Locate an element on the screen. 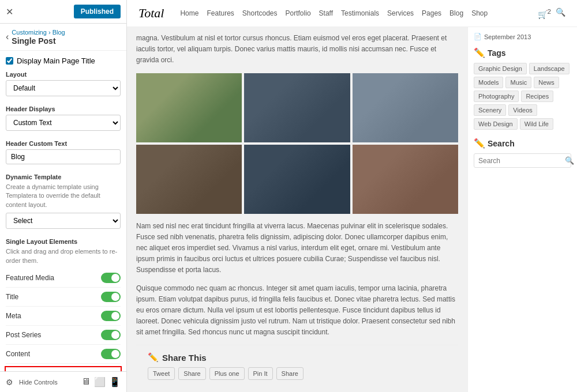 This screenshot has width=577, height=392. nav-link-shortcodes: Shortcodes is located at coordinates (260, 13).